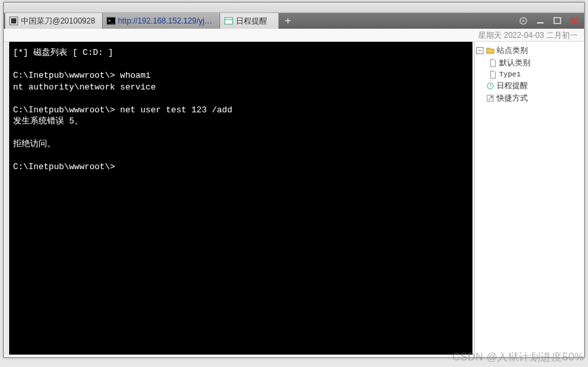 This screenshot has height=367, width=588. Describe the element at coordinates (540, 21) in the screenshot. I see `minimize-button` at that location.